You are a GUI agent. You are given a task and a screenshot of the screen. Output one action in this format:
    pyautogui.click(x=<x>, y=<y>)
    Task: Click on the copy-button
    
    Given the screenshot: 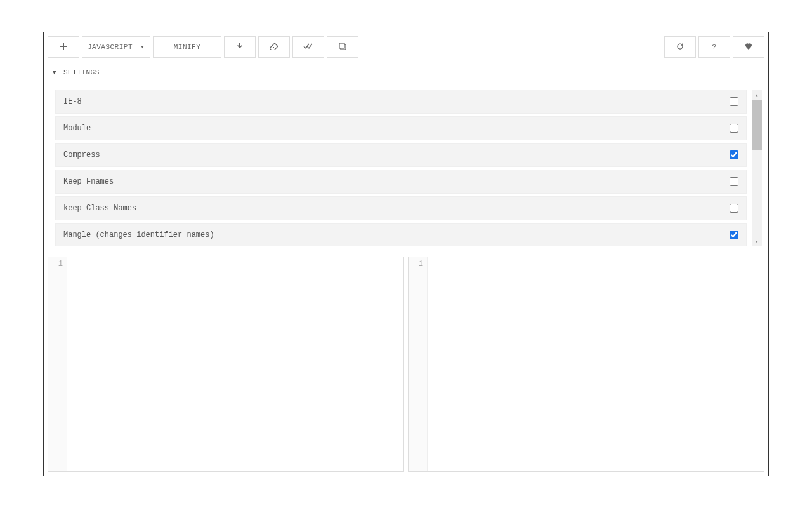 What is the action you would take?
    pyautogui.click(x=343, y=47)
    